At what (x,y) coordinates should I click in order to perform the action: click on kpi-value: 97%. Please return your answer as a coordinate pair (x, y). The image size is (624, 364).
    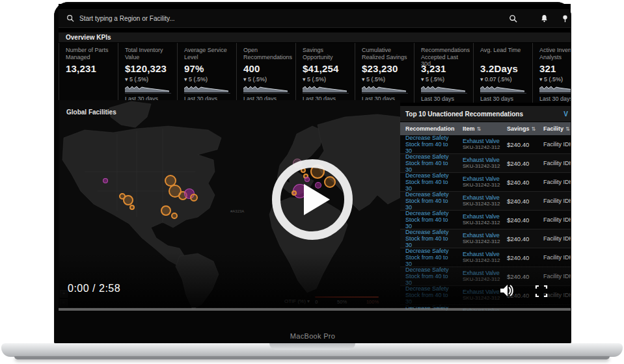
    Looking at the image, I should click on (207, 69).